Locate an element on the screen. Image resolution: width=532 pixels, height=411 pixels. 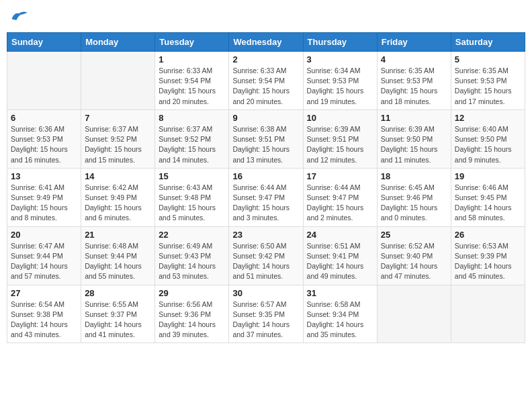
calendar-cell: 3Sunrise: 6:34 AMSunset: 9:53 PMDaylight… is located at coordinates (340, 81).